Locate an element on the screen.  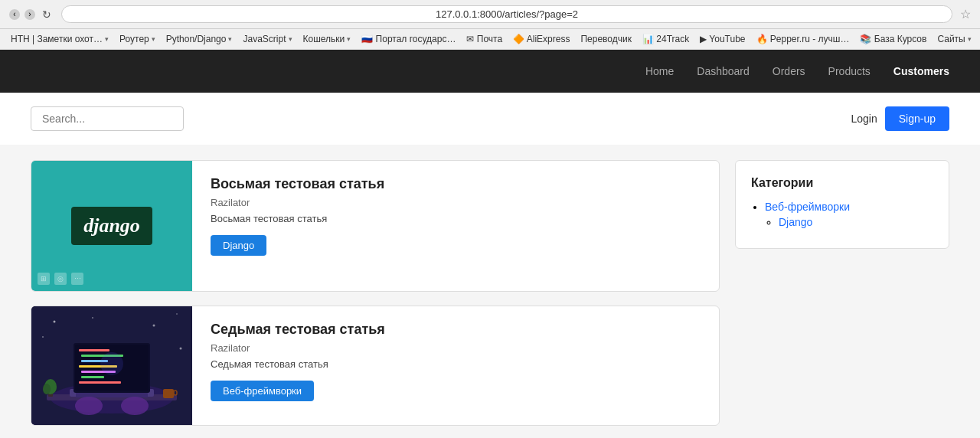
article-title-2: Седьмая тестовая статья is located at coordinates (298, 329).